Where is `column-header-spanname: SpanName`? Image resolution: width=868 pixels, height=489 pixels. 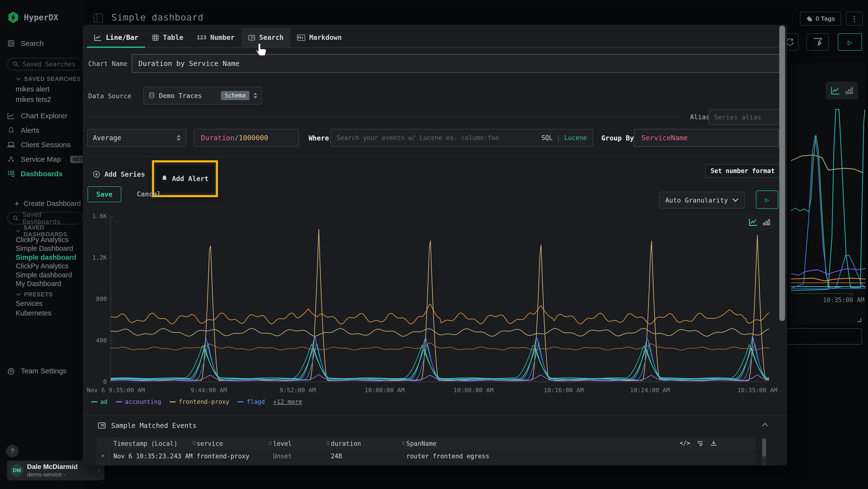
column-header-spanname: SpanName is located at coordinates (421, 444).